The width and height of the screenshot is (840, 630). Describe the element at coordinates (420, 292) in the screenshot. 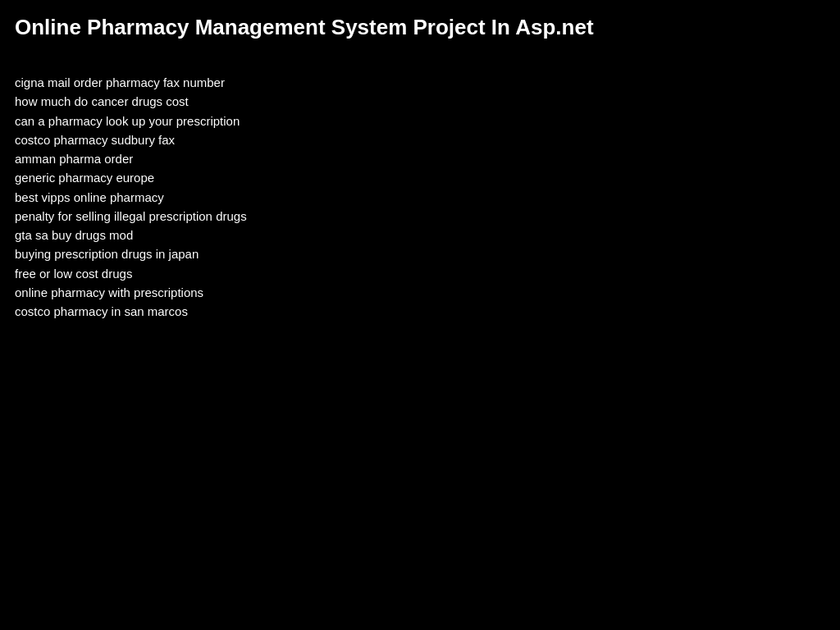

I see `list-item: online pharmacy with prescriptions` at that location.